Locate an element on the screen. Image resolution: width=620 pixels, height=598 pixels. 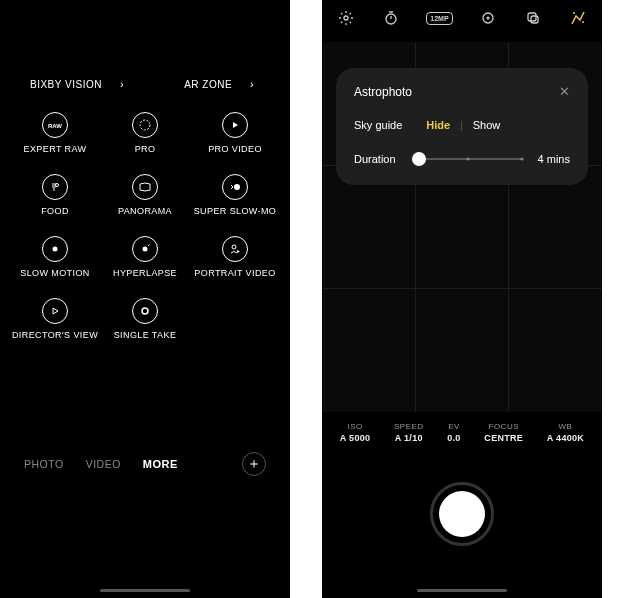
readout-key: FOCUS is located at coordinates (504, 426).